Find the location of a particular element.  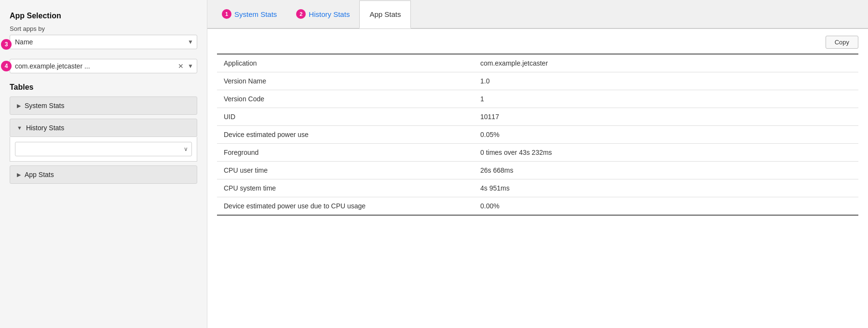

tab-system-stats: 1 System Stats is located at coordinates (249, 14).